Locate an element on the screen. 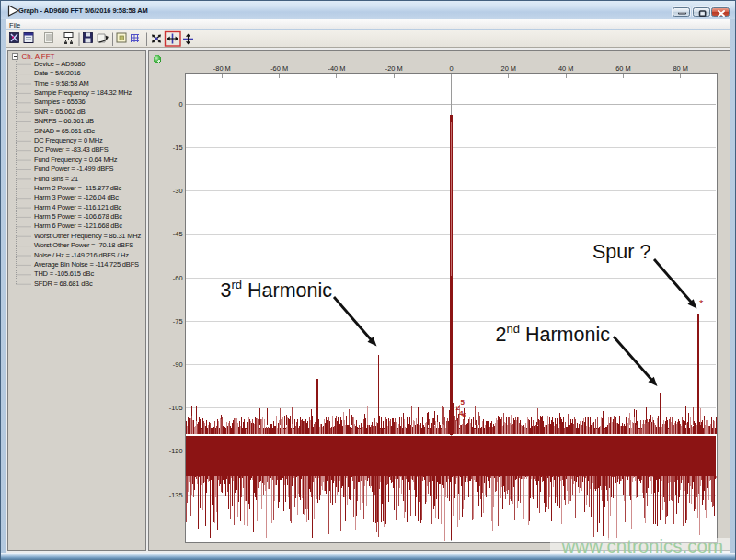 The image size is (736, 560). svg-text: 20 M is located at coordinates (509, 68).